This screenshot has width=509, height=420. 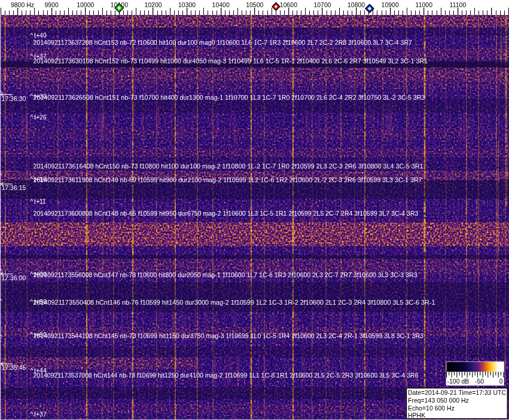 I want to click on svg-text: t+00, so click(x=41, y=274).